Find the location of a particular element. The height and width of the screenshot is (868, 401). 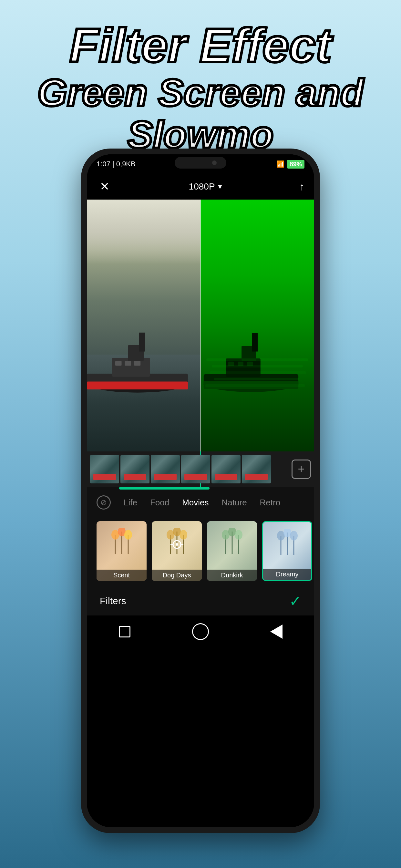

back-icon is located at coordinates (276, 631).